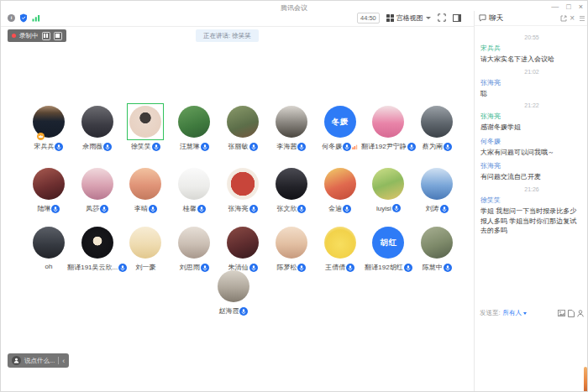 This screenshot has width=588, height=392. What do you see at coordinates (24, 18) in the screenshot?
I see `shield-icon` at bounding box center [24, 18].